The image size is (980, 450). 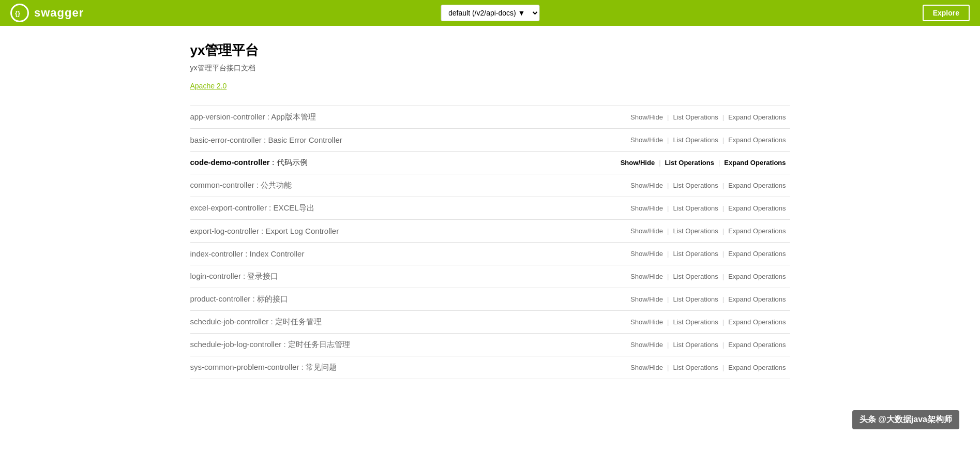 What do you see at coordinates (222, 185) in the screenshot?
I see `controller-id: common-controller` at bounding box center [222, 185].